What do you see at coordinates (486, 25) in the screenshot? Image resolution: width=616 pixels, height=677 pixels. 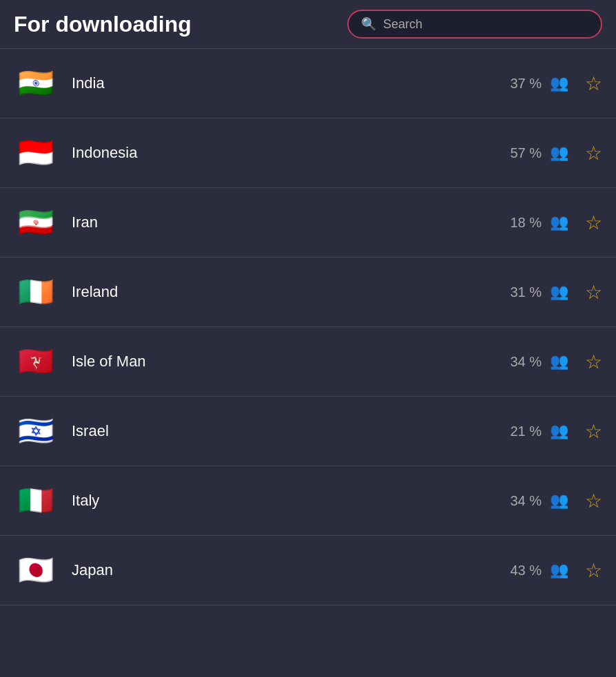 I see `search-input` at bounding box center [486, 25].